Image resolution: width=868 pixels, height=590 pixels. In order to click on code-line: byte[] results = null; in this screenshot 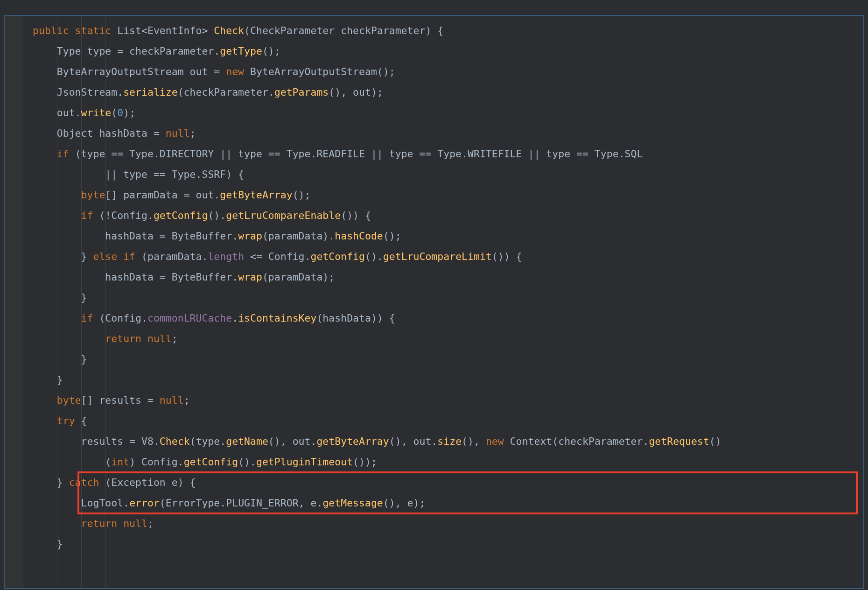, I will do `click(434, 400)`.